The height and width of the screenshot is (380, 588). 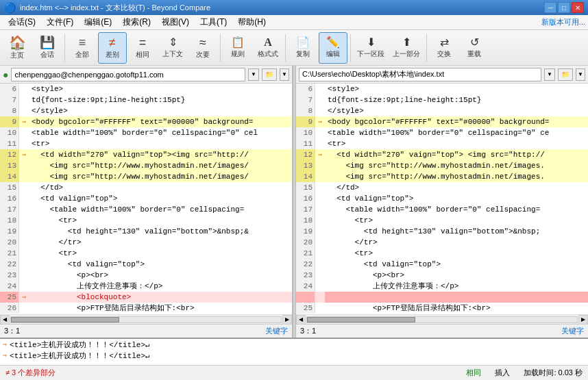 I want to click on window-controls: ─ □ ✕, so click(x=564, y=8).